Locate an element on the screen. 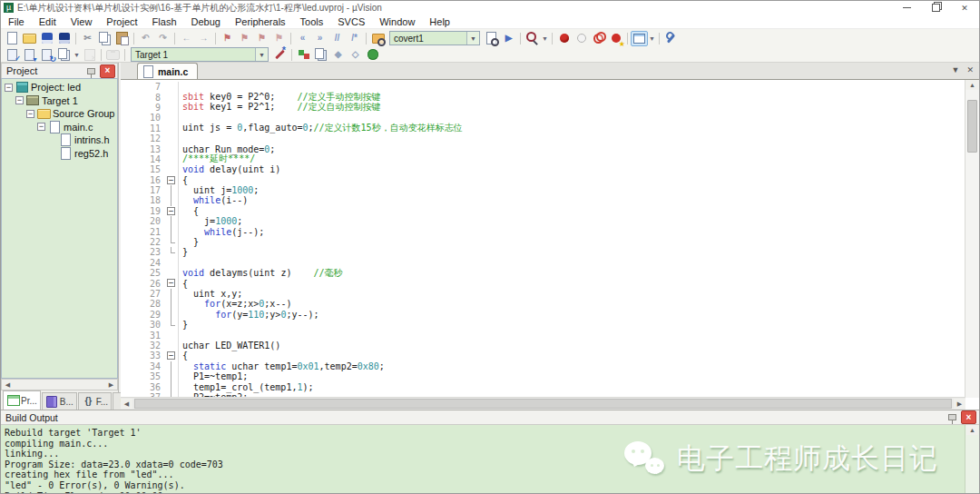 The image size is (980, 494). packs-diamond-icon: ◆ is located at coordinates (338, 54).